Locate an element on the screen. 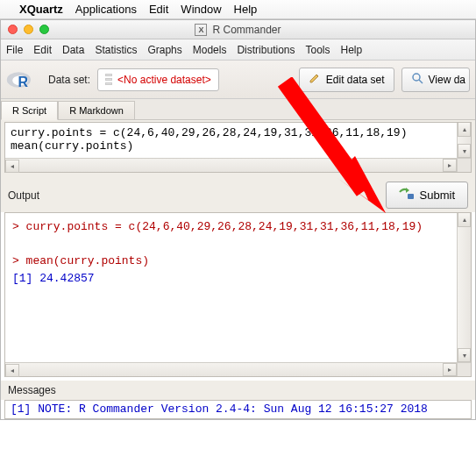 The width and height of the screenshot is (476, 463). grip-icon is located at coordinates (109, 79).